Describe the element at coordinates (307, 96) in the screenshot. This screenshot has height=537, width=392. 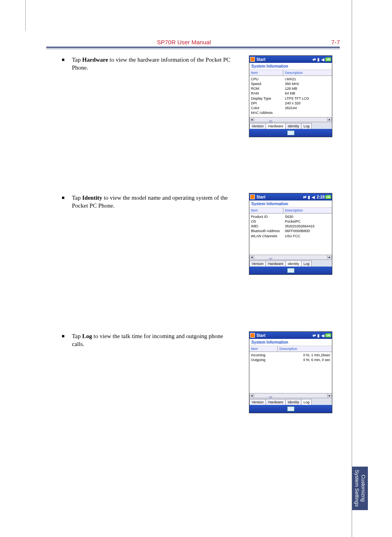
I see `info-desc-col: i.MX21 350 MHz 128 MB 64 MB LTPS TFT LCD…` at that location.